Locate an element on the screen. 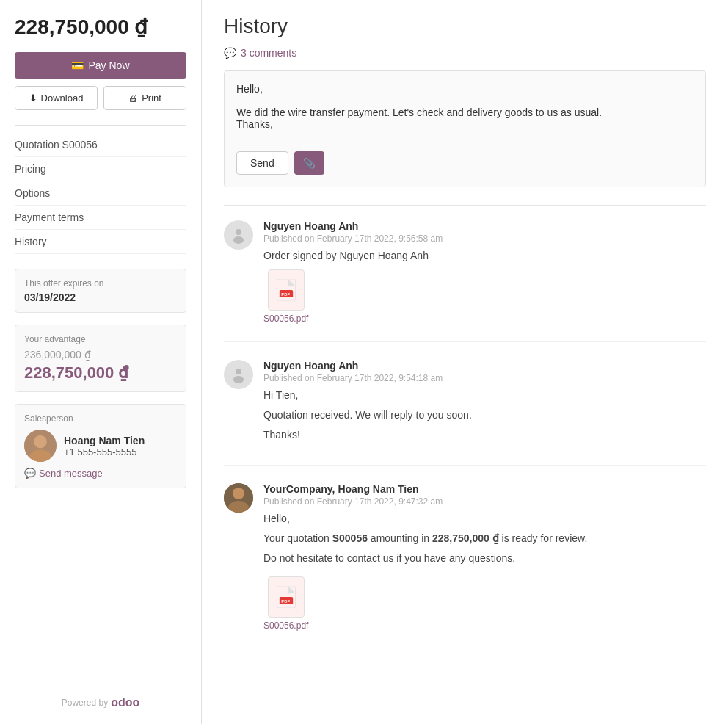  offer-expiry-box: This offer expires on 03/19/2022 is located at coordinates (101, 291).